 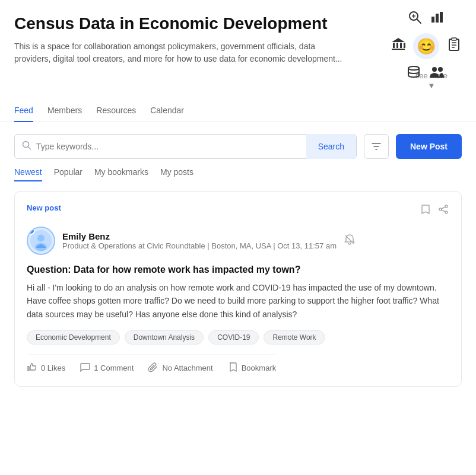 I want to click on post-body: Hi all - I'm looking to do an analysis o…, so click(x=238, y=301).